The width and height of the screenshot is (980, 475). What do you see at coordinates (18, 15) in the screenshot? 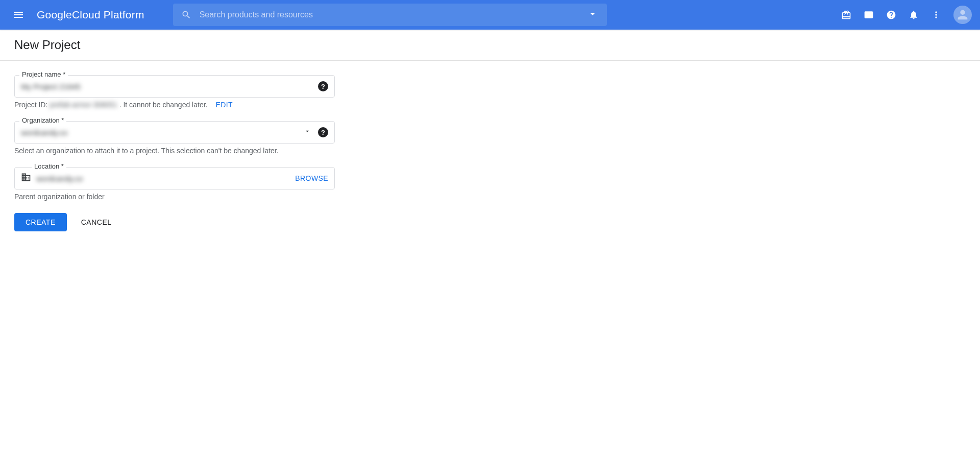
I see `hamburger-menu-icon` at bounding box center [18, 15].